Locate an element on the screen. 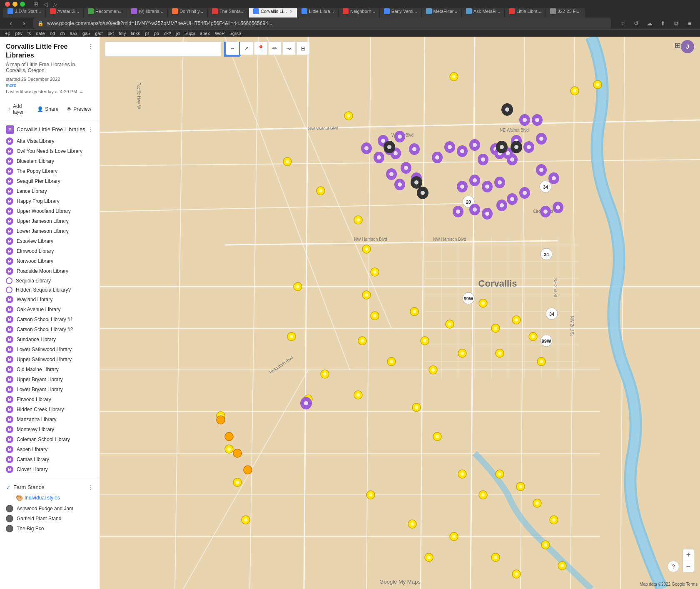  bookmark-item: fdiy is located at coordinates (122, 33).